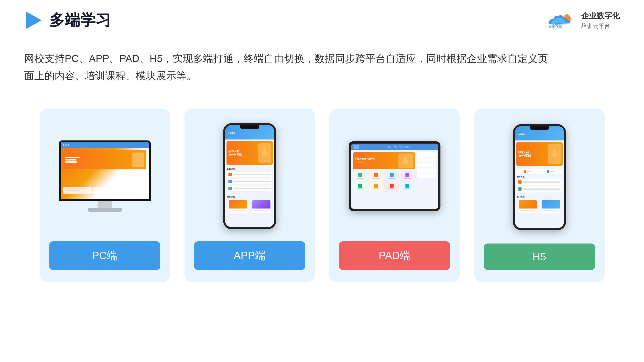 The height and width of the screenshot is (362, 644). Describe the element at coordinates (72, 160) in the screenshot. I see `hero-text-block` at that location.